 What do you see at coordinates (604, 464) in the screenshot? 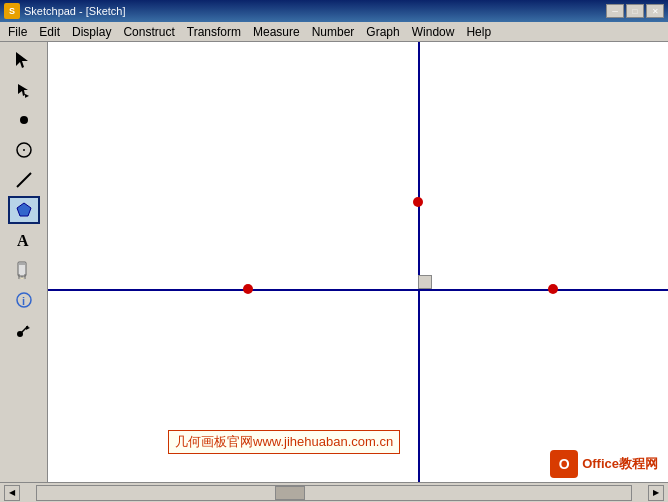
I see `office-watermark: O Office教程网` at bounding box center [604, 464].